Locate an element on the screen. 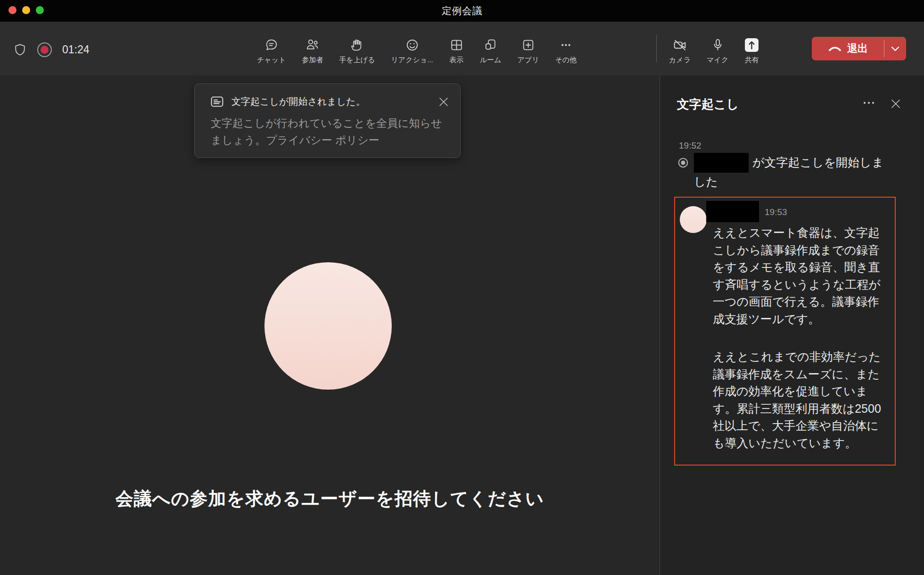  reactions-button: リアクショ... is located at coordinates (412, 51).